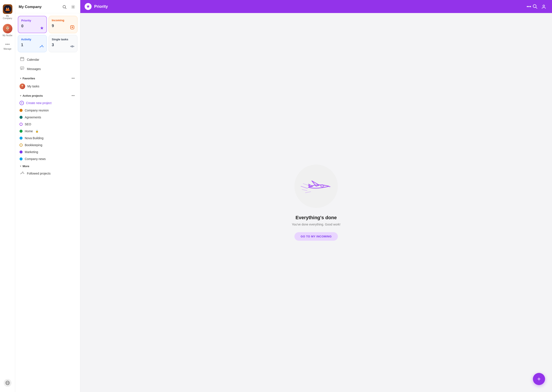 This screenshot has height=392, width=552. I want to click on company-label: My Company, so click(8, 17).